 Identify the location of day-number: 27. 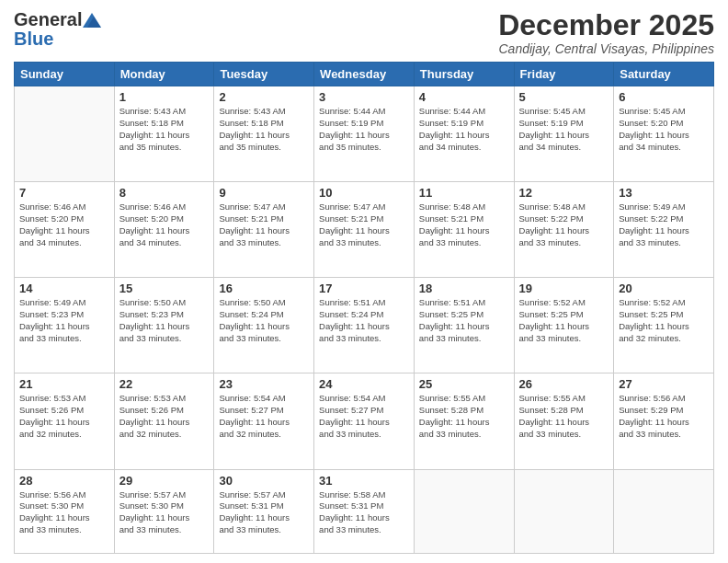
(664, 385).